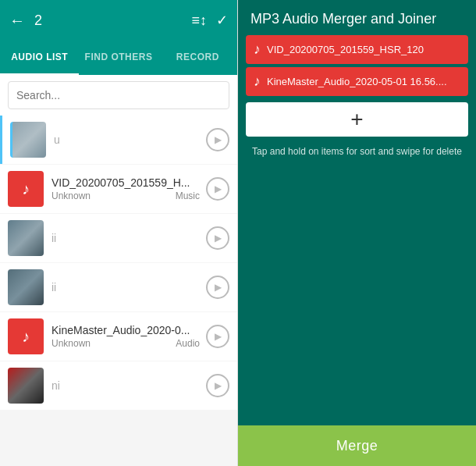  What do you see at coordinates (108, 20) in the screenshot?
I see `selection-count: 2` at bounding box center [108, 20].